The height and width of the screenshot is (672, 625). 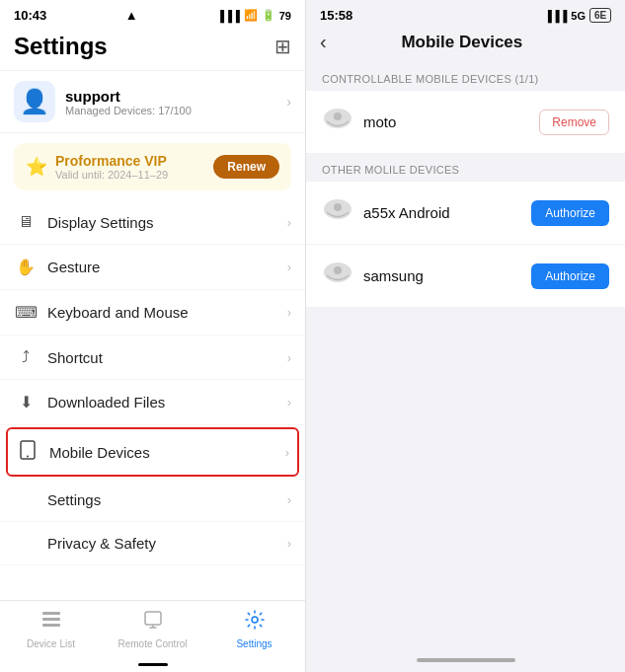 What do you see at coordinates (51, 630) in the screenshot?
I see `nav-device-list: Device List` at bounding box center [51, 630].